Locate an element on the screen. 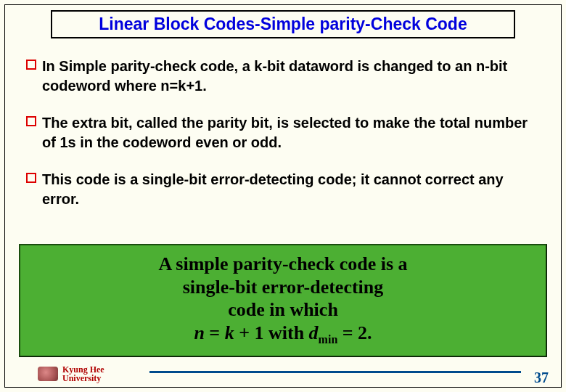 This screenshot has height=392, width=566. bullet-text: This code is a single-bit error-detectin… is located at coordinates (291, 189).